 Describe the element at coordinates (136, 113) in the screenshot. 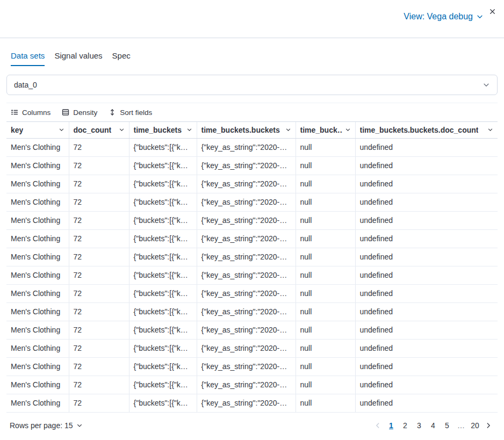

I see `sort-fields-button-label: Sort fields` at that location.